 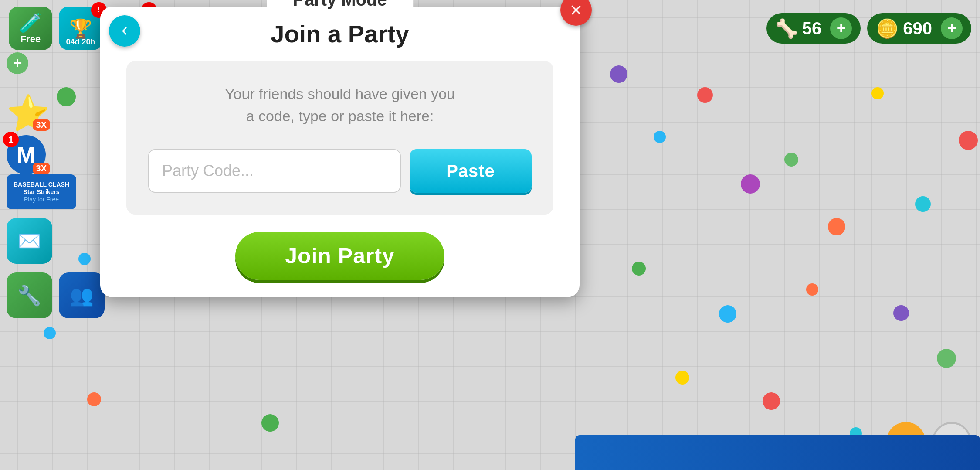 I want to click on paste-button: Paste, so click(x=471, y=171).